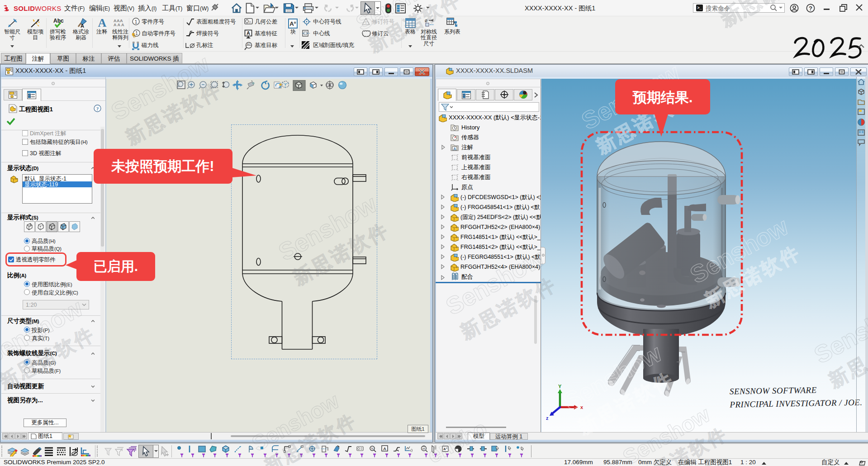 Image resolution: width=868 pixels, height=466 pixels. I want to click on svg-text: Y, so click(560, 387).